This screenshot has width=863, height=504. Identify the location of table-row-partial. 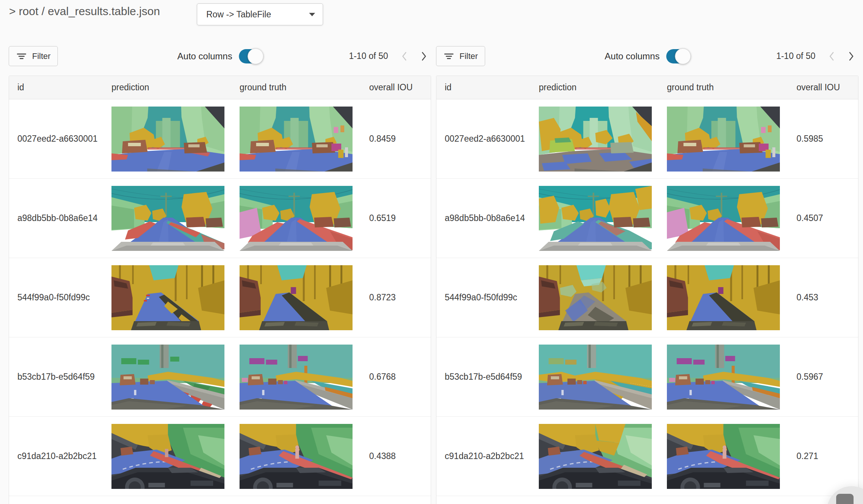
(220, 500).